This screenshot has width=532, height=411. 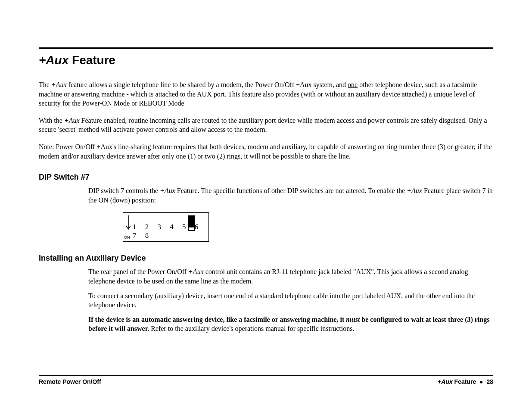 I want to click on title-suffix: Feature, so click(x=92, y=60).